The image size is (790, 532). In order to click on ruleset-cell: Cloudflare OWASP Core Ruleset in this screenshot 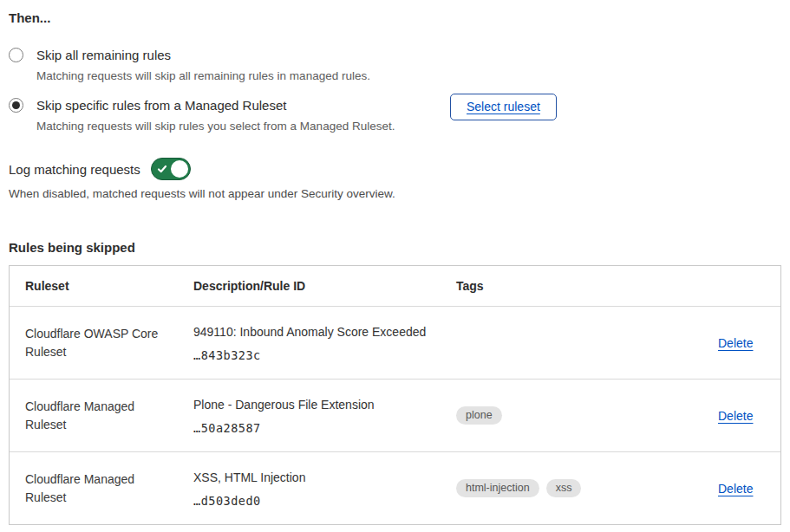, I will do `click(109, 343)`.